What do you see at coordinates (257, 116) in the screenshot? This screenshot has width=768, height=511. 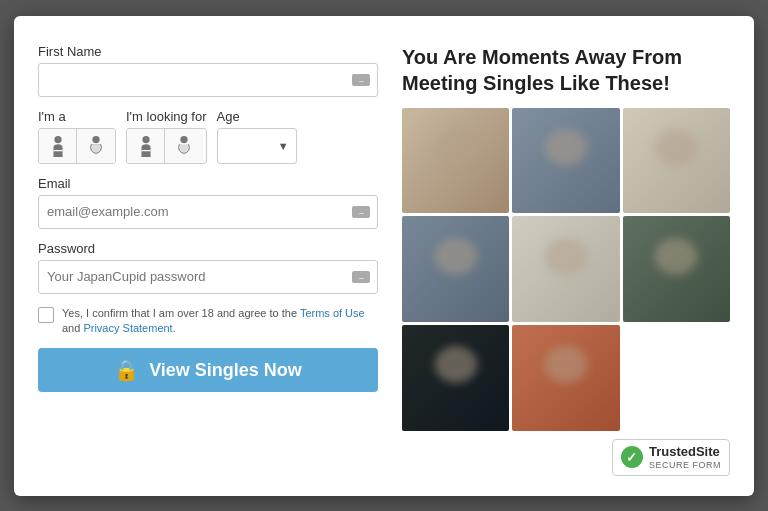 I see `age-label: Age` at bounding box center [257, 116].